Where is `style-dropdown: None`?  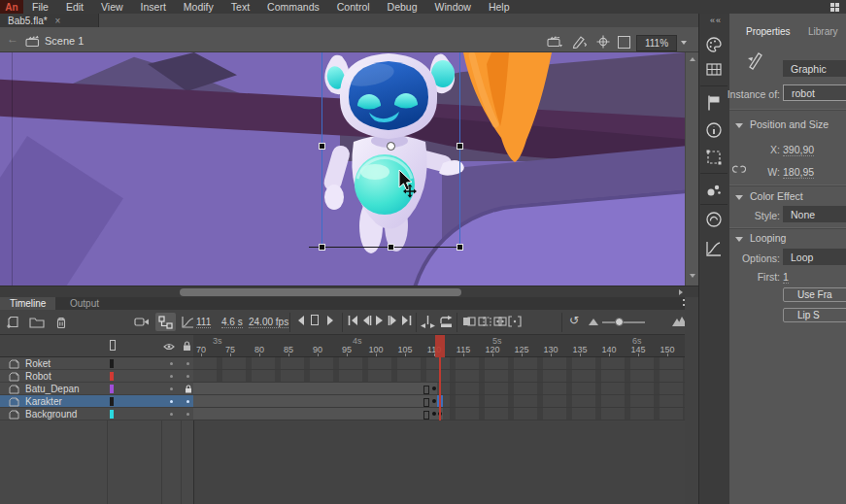 style-dropdown: None is located at coordinates (814, 214).